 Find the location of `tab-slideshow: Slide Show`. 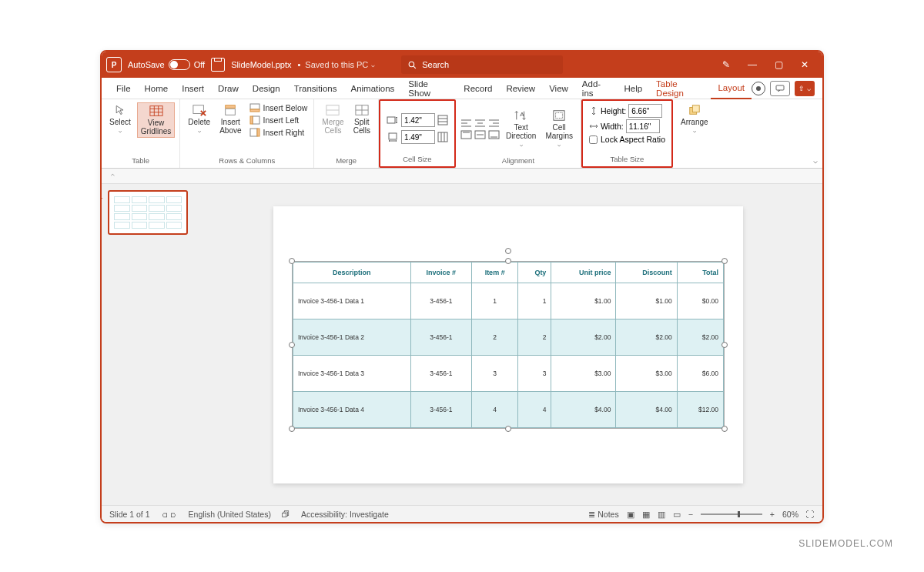

tab-slideshow: Slide Show is located at coordinates (429, 89).